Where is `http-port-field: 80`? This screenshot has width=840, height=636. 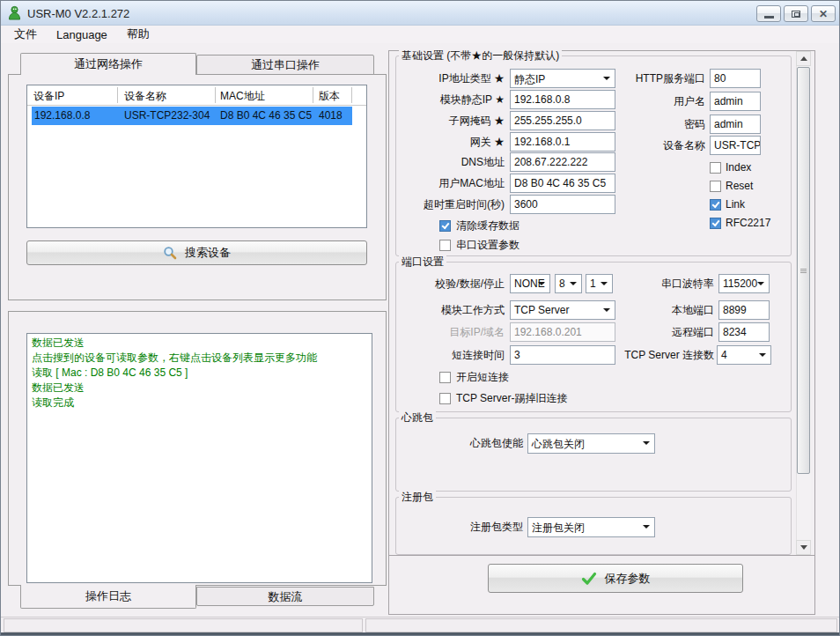
http-port-field: 80 is located at coordinates (735, 78).